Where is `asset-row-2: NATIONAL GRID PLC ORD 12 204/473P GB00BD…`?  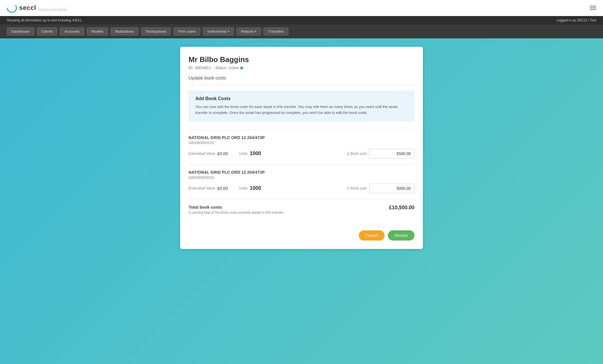 asset-row-2: NATIONAL GRID PLC ORD 12 204/473P GB00BD… is located at coordinates (302, 182).